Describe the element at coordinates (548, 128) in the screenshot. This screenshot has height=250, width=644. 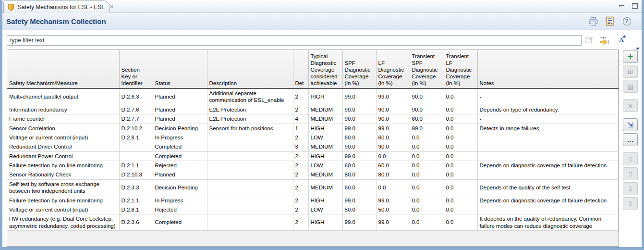
I see `table-cell: Detects in range failures` at that location.